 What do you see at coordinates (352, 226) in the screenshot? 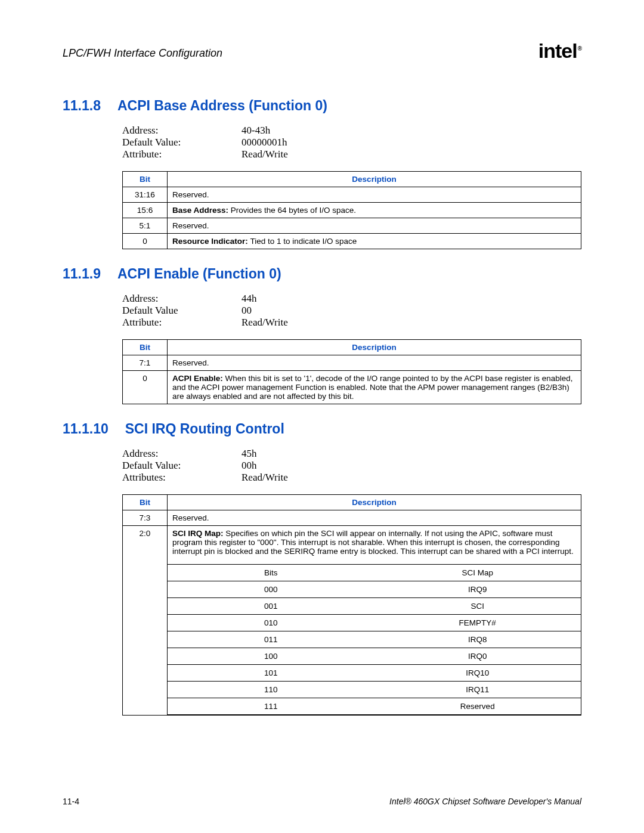
I see `table-row: 5:1Reserved.` at bounding box center [352, 226].